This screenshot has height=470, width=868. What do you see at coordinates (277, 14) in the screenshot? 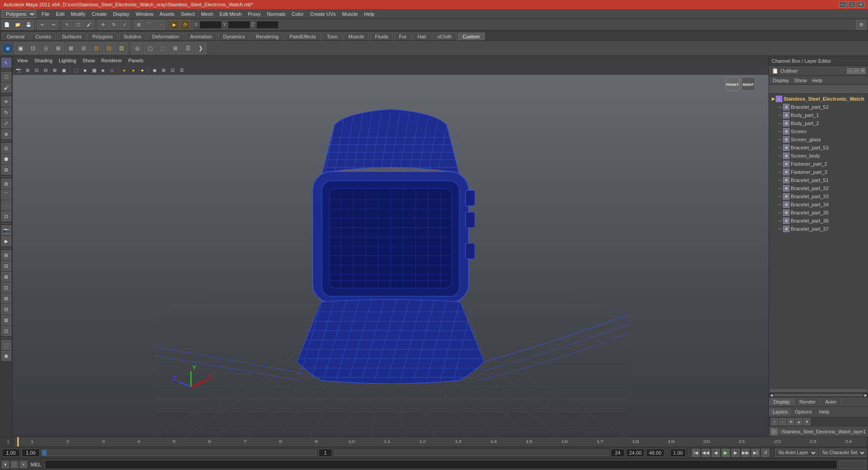
I see `menu-normals: Normals` at bounding box center [277, 14].